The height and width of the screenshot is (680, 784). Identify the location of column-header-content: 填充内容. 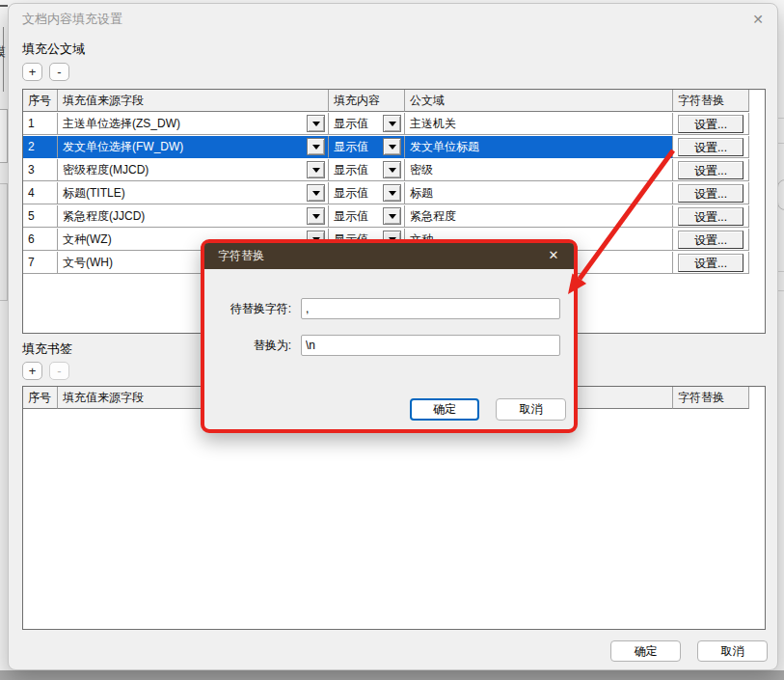
(366, 100).